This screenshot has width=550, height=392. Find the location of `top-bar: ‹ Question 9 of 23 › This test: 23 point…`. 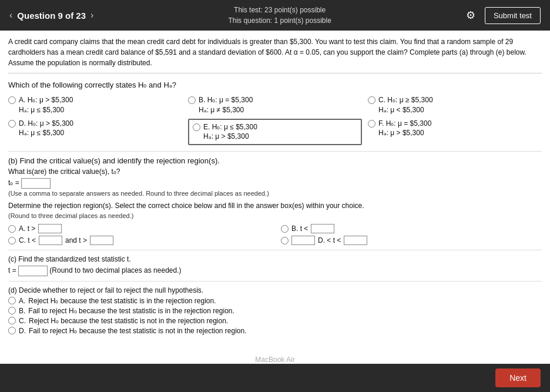

top-bar: ‹ Question 9 of 23 › This test: 23 point… is located at coordinates (275, 15).